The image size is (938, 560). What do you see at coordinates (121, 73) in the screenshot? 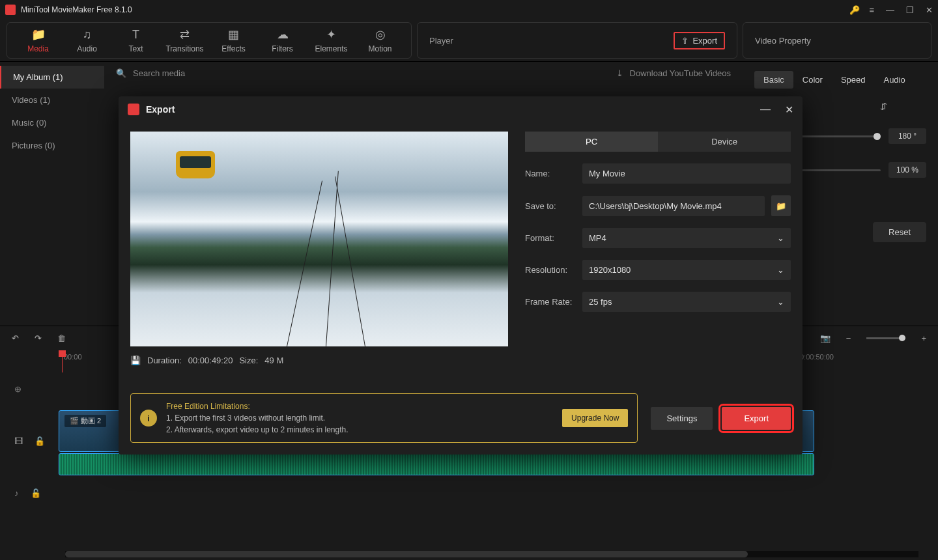
I see `search-icon: 🔍` at bounding box center [121, 73].